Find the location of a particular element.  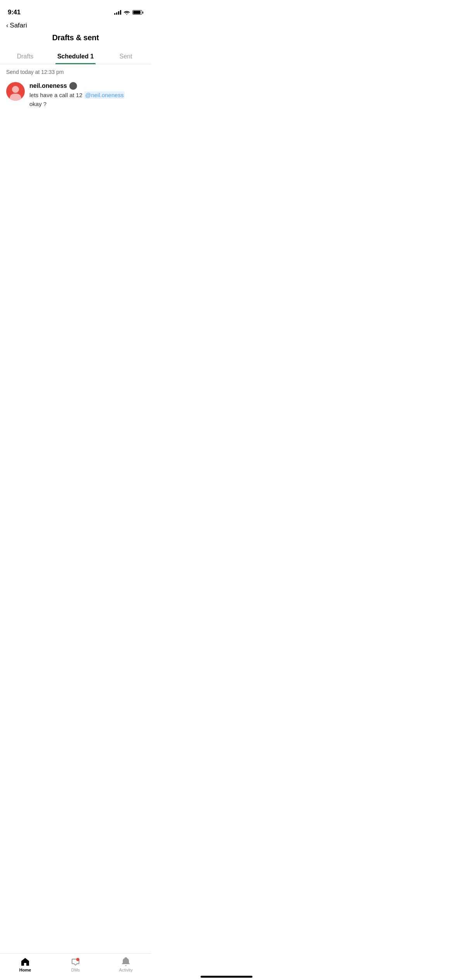

tab-scheduled: Scheduled 1 is located at coordinates (76, 56).